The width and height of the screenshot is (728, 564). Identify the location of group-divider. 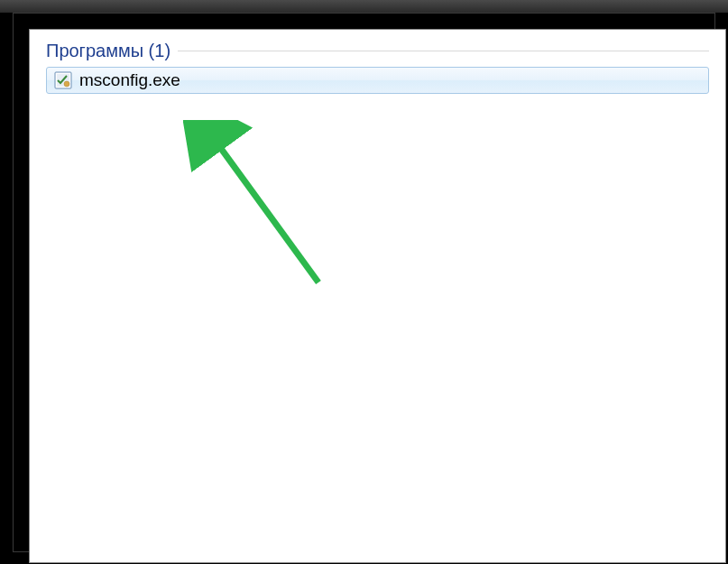
(444, 51).